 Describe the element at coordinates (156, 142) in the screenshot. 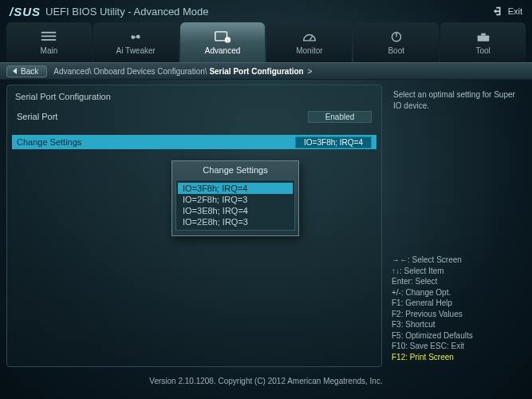

I see `setting-label: Change Settings` at that location.